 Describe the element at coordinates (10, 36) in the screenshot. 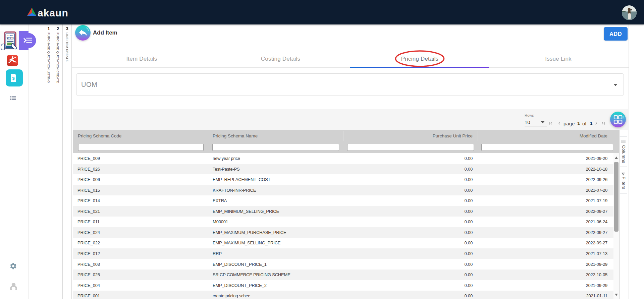

I see `svg-text: YOUR` at that location.